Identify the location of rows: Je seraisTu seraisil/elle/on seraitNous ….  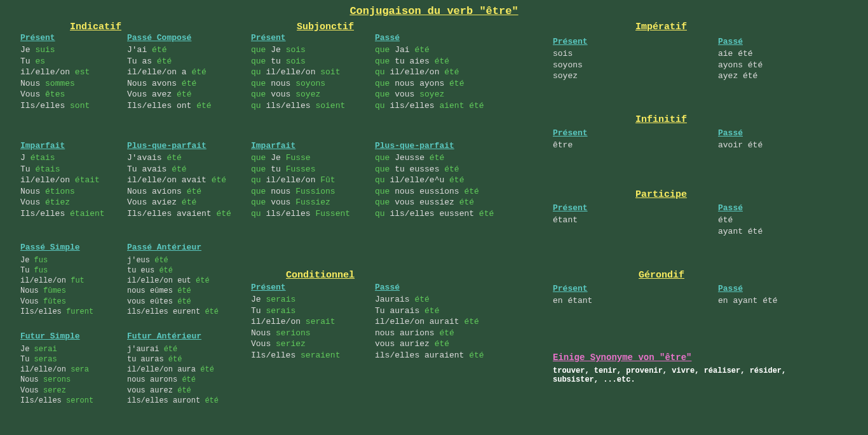
(295, 328).